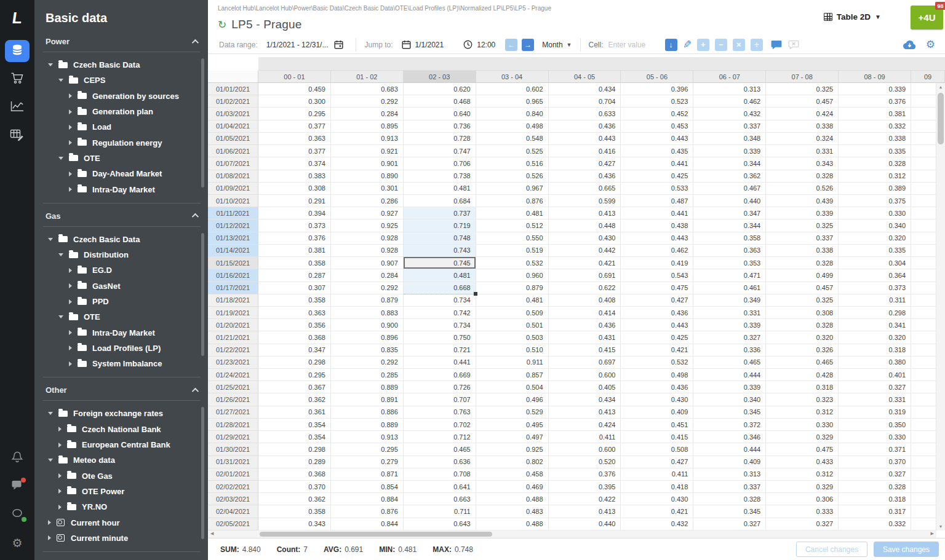 This screenshot has width=945, height=560. What do you see at coordinates (928, 77) in the screenshot?
I see `column-header-partial: 09` at bounding box center [928, 77].